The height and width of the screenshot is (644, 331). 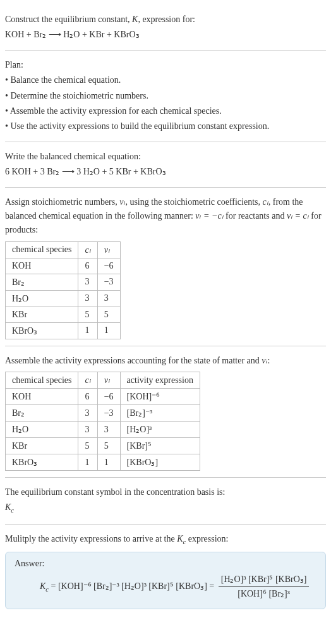 What do you see at coordinates (166, 361) in the screenshot?
I see `activity-text: Assemble the activity expressions accoun…` at bounding box center [166, 361].